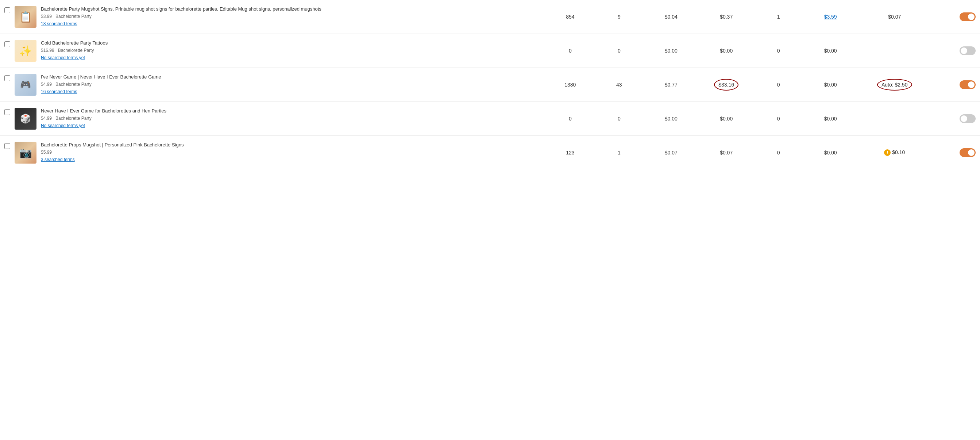 The image size is (980, 440). What do you see at coordinates (671, 85) in the screenshot?
I see `ctr-2: $0.77` at bounding box center [671, 85].